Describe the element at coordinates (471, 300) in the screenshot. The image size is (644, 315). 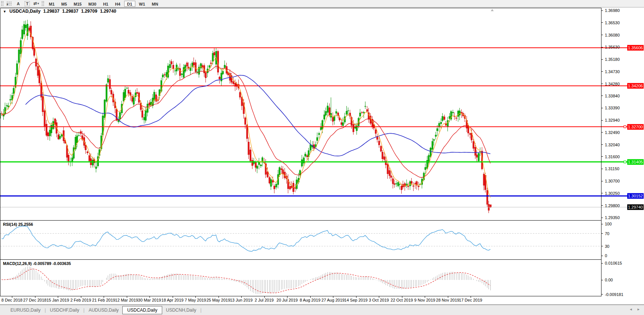
I see `date-tick-label: 17 Dec 2019` at that location.